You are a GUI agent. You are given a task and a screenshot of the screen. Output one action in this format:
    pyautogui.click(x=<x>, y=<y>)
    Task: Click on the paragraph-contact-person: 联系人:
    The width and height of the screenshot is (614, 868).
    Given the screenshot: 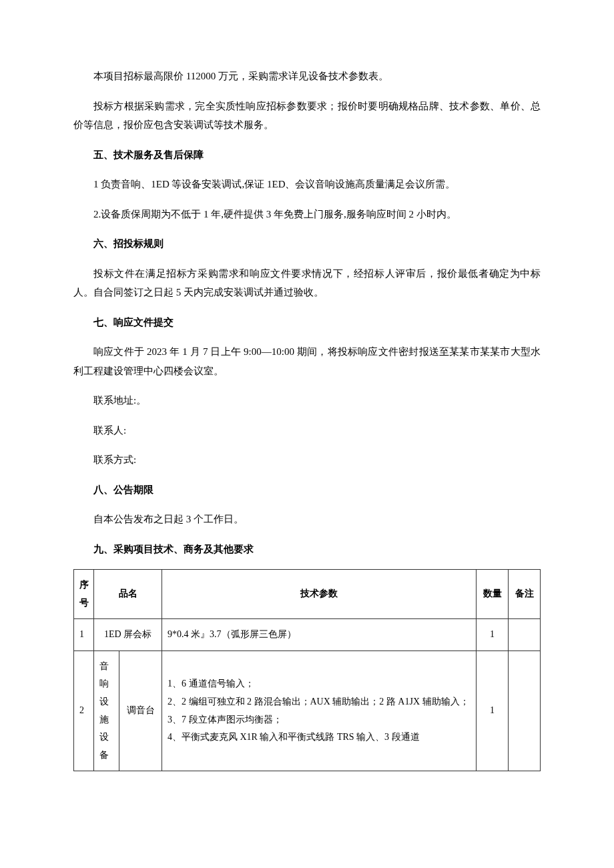 What is the action you would take?
    pyautogui.click(x=307, y=431)
    